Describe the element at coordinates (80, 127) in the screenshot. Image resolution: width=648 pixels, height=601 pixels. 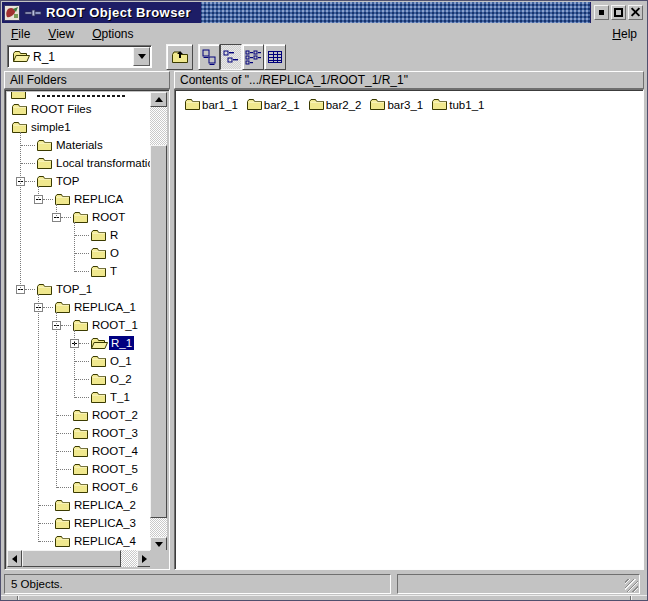
I see `tree-item-simple1: simple1` at that location.